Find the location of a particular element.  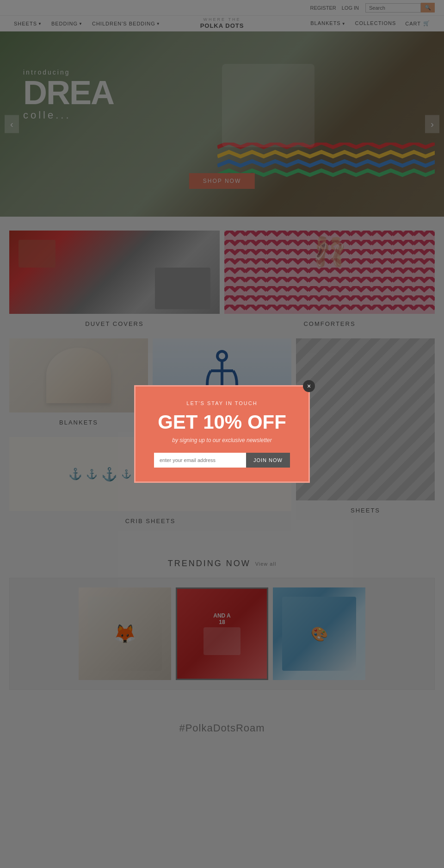

email-input is located at coordinates (200, 460).